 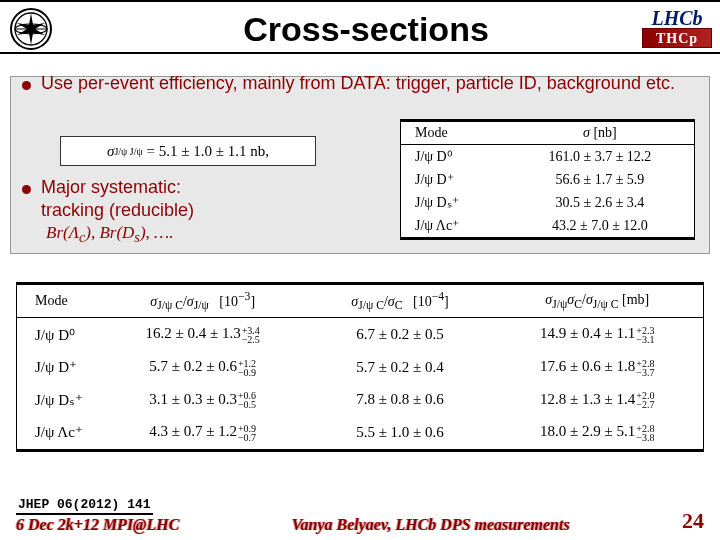 What do you see at coordinates (548, 202) in the screenshot?
I see `table-row: J/ψ Dₛ⁺30.5 ± 2.6 ± 3.4` at bounding box center [548, 202].